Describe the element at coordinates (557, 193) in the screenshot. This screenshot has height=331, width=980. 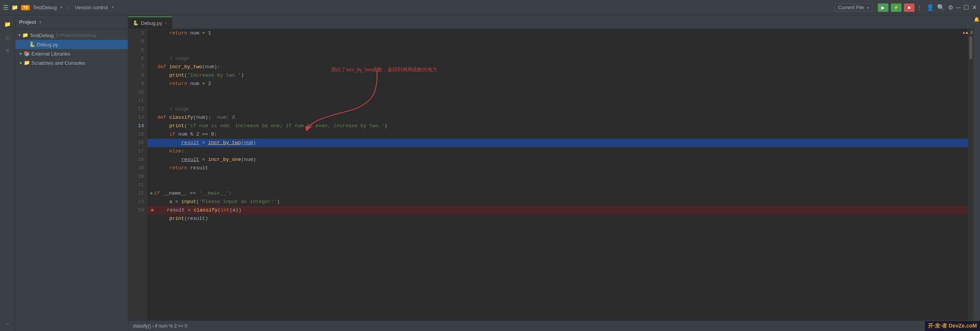
I see `code-line-20: ▶ if __name__ == '__main__':` at that location.